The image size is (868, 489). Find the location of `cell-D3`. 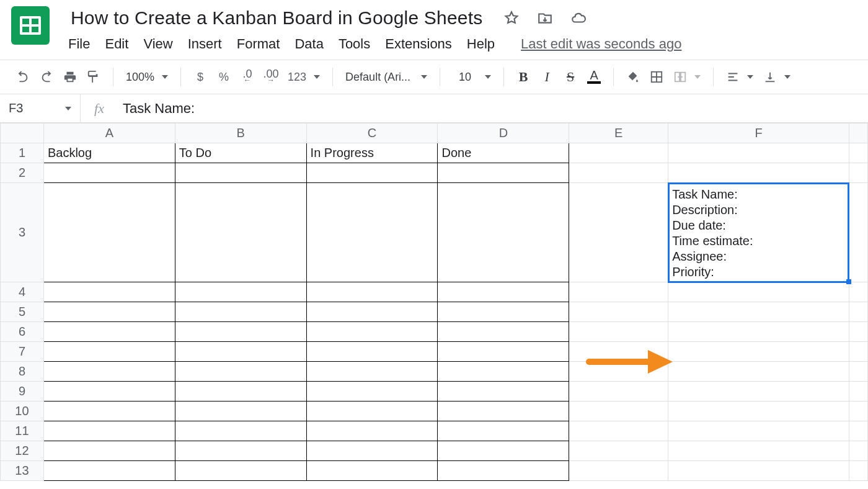

cell-D3 is located at coordinates (503, 233).